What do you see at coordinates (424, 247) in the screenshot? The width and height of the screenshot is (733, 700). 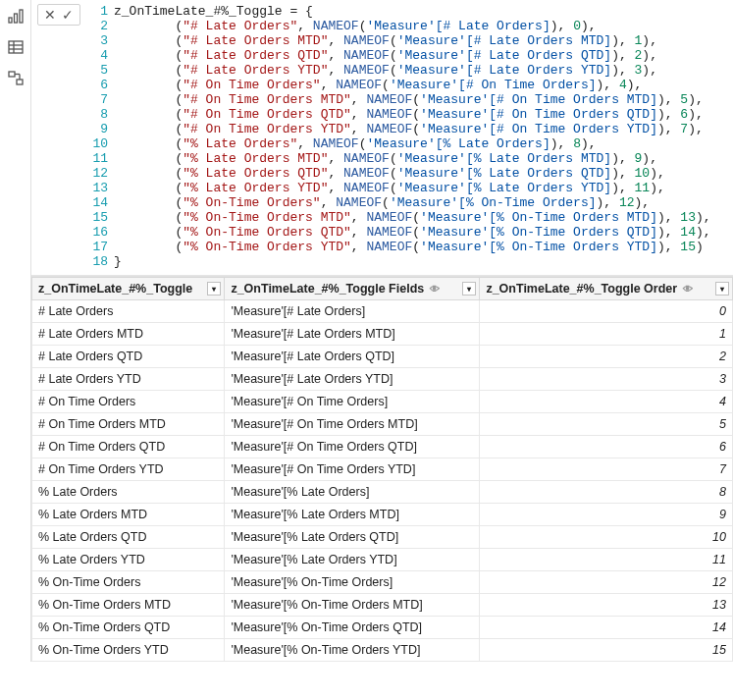 I see `code-content: ("% On-Time Orders YTD", NAMEOF('Measure…` at bounding box center [424, 247].